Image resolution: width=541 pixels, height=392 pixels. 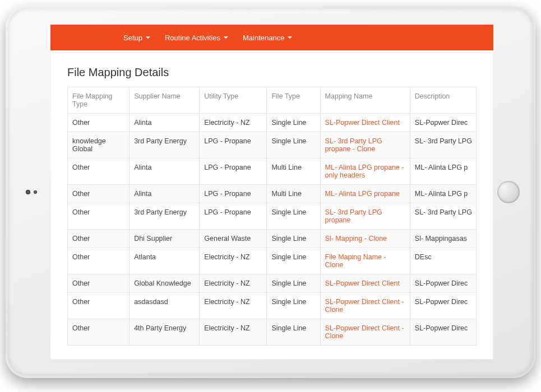 What do you see at coordinates (272, 38) in the screenshot?
I see `main-navbar: Setup Routine Activities Maintenance` at bounding box center [272, 38].